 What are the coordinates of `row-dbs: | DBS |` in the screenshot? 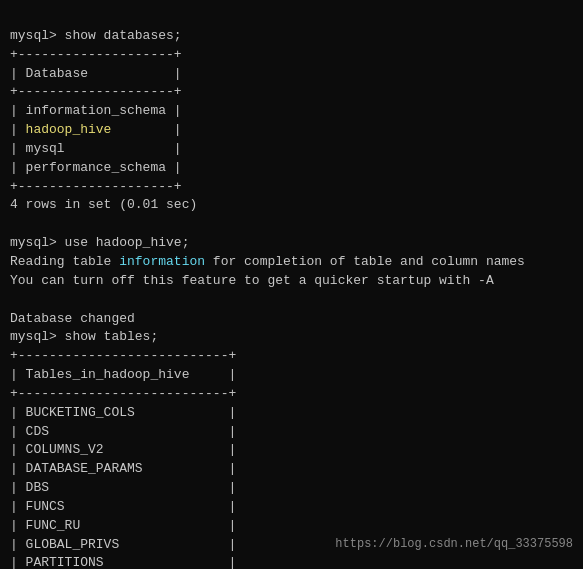 It's located at (123, 488).